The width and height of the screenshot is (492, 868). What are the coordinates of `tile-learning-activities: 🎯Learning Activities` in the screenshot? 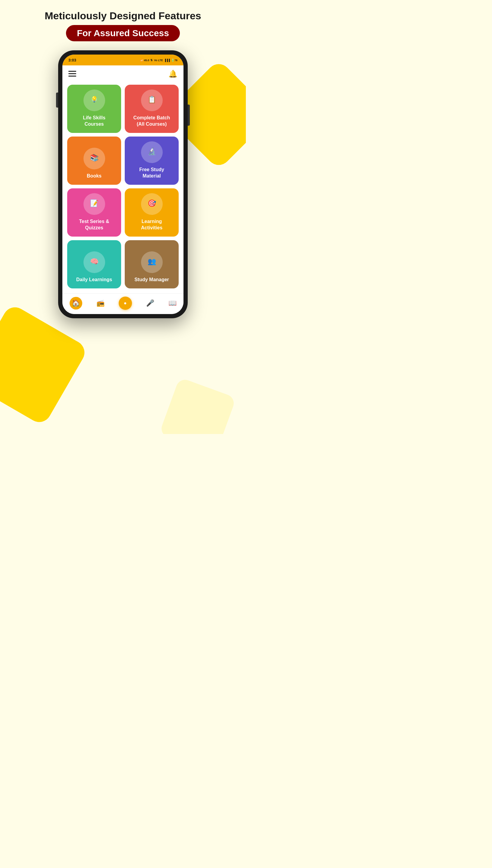 It's located at (152, 212).